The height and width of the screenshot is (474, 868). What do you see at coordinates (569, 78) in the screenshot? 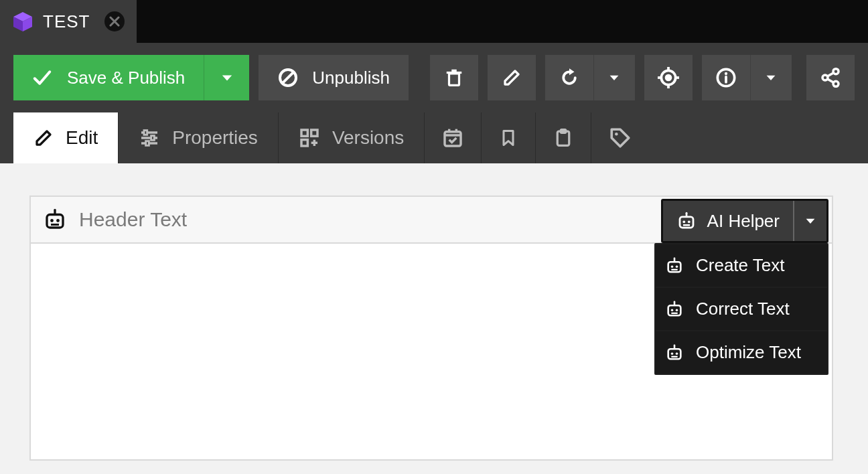
I see `refresh-icon` at bounding box center [569, 78].